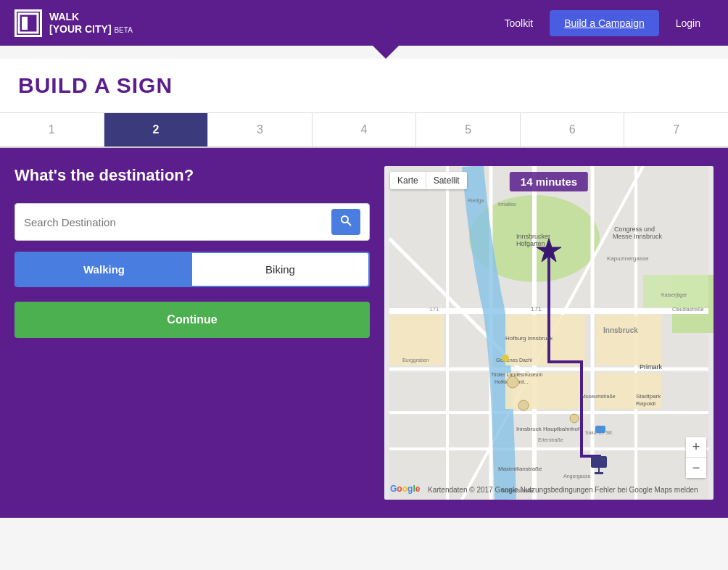  What do you see at coordinates (178, 222) in the screenshot?
I see `search-destination-input` at bounding box center [178, 222].